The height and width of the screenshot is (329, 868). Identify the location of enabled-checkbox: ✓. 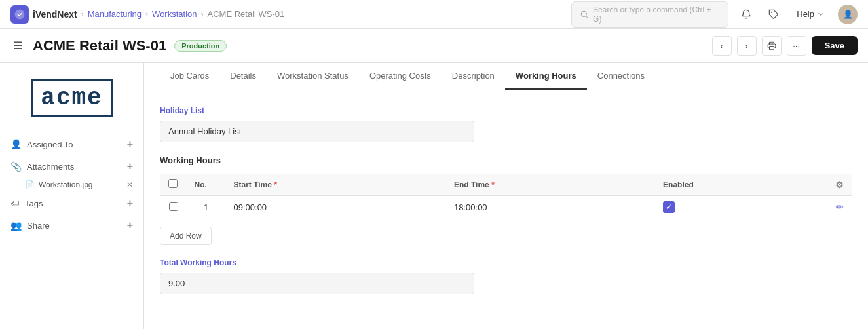
(669, 207).